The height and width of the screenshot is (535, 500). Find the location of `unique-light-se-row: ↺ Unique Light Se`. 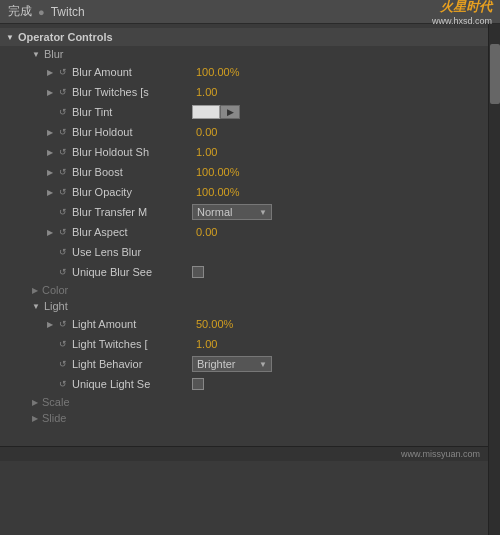

unique-light-se-row: ↺ Unique Light Se is located at coordinates (244, 384).